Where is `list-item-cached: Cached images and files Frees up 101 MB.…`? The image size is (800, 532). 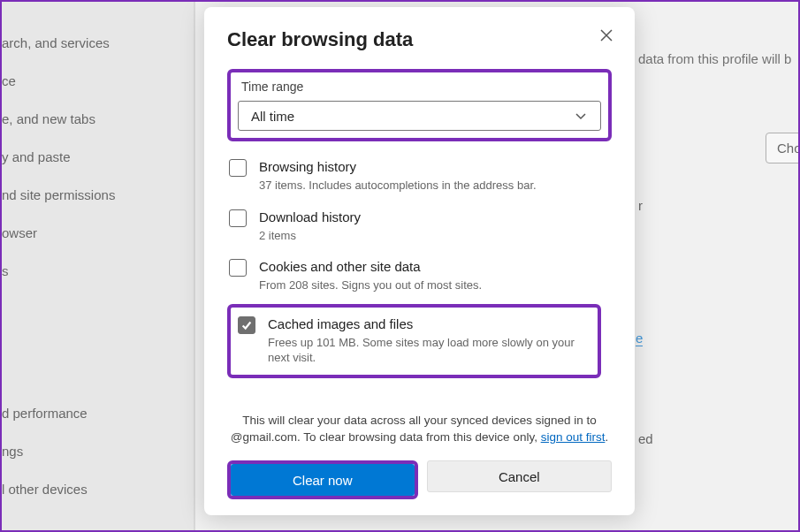
list-item-cached: Cached images and files Frees up 101 MB.… is located at coordinates (414, 341).